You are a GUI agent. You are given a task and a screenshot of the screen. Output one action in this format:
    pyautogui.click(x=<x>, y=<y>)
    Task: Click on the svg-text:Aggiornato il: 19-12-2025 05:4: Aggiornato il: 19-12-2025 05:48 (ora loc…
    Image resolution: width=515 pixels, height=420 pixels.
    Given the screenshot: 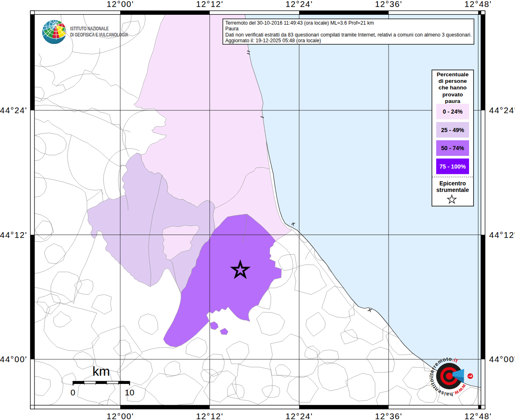 What is the action you would take?
    pyautogui.click(x=273, y=41)
    